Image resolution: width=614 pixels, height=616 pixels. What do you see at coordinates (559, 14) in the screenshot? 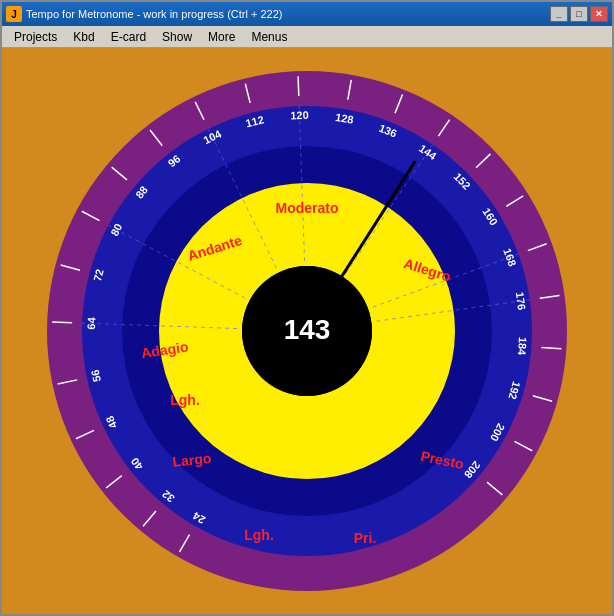
I see `minimize-button: _` at bounding box center [559, 14].